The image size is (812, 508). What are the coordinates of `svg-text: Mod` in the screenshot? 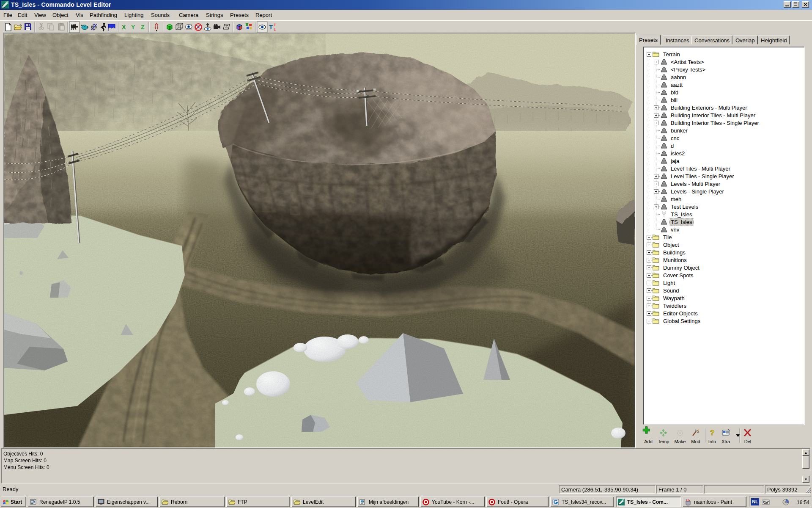 It's located at (695, 442).